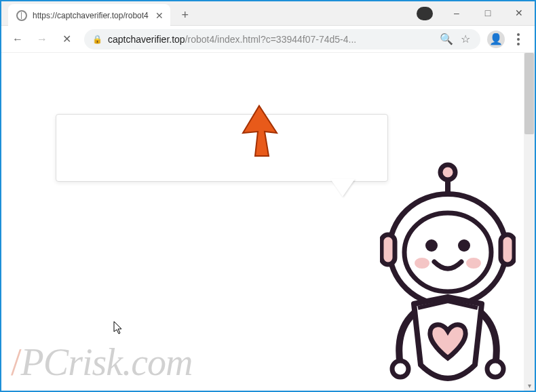  Describe the element at coordinates (518, 39) in the screenshot. I see `menu-button` at that location.